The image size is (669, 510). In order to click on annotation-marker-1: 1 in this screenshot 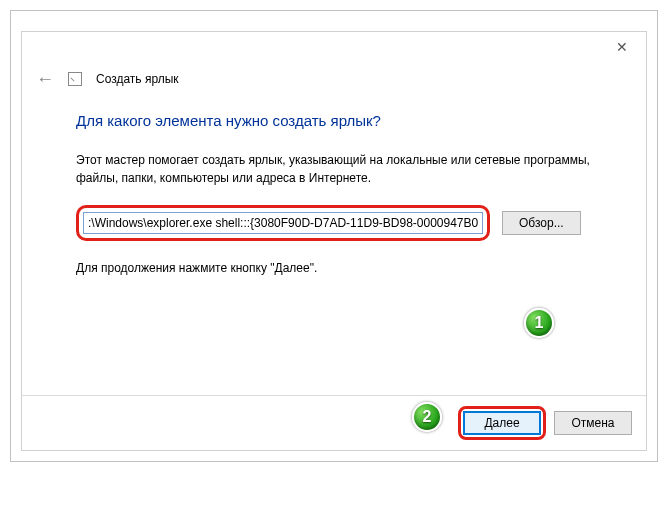, I will do `click(539, 323)`.